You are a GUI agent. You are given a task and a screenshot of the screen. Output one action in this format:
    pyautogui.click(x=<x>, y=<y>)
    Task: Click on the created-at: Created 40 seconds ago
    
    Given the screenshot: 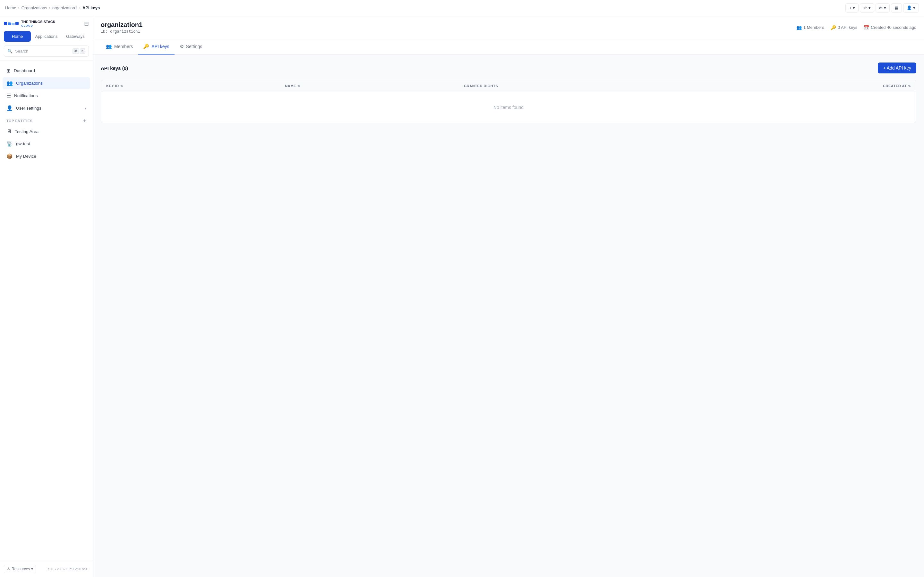 What is the action you would take?
    pyautogui.click(x=893, y=27)
    